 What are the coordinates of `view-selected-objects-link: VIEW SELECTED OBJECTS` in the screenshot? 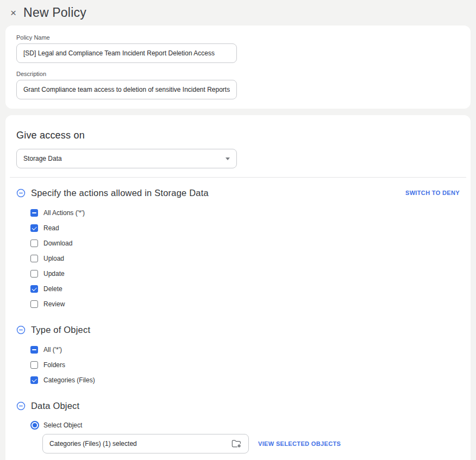 It's located at (299, 444).